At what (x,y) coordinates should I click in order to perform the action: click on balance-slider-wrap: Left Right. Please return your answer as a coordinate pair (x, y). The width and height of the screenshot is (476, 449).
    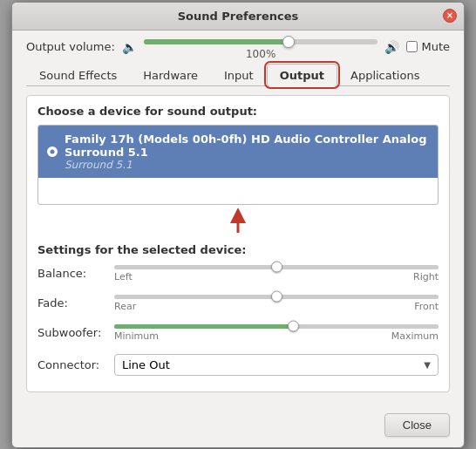
    Looking at the image, I should click on (276, 274).